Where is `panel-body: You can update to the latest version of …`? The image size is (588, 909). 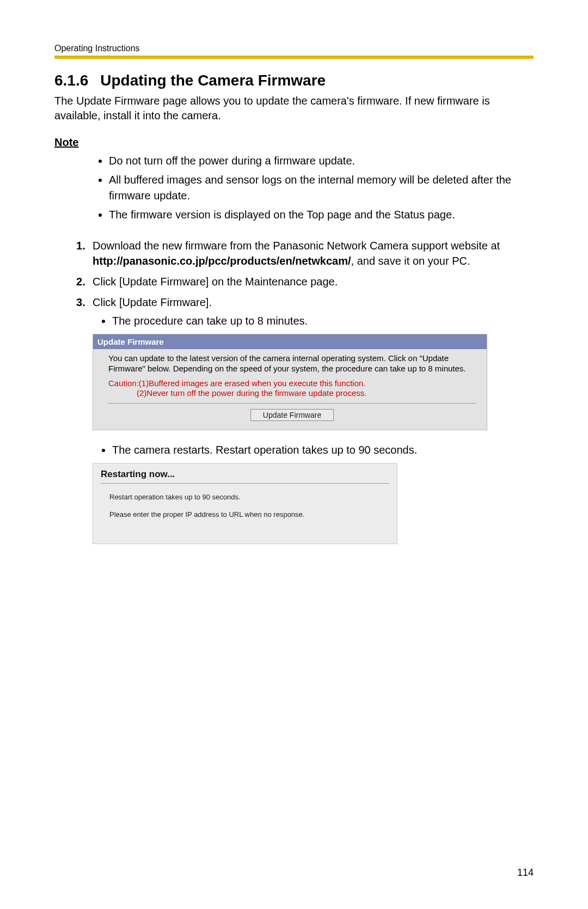 panel-body: You can update to the latest version of … is located at coordinates (290, 389).